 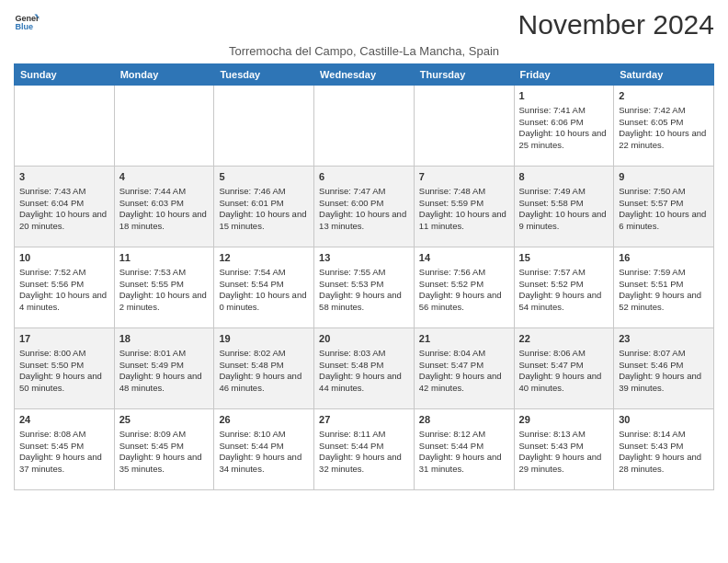 I want to click on day-number: 22, so click(x=564, y=339).